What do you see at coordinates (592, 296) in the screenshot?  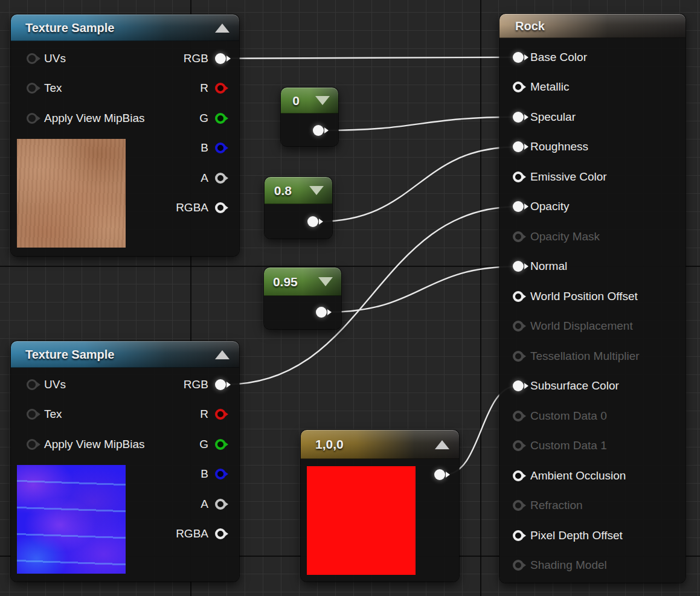 I see `material-pin-row: World Position Offset` at bounding box center [592, 296].